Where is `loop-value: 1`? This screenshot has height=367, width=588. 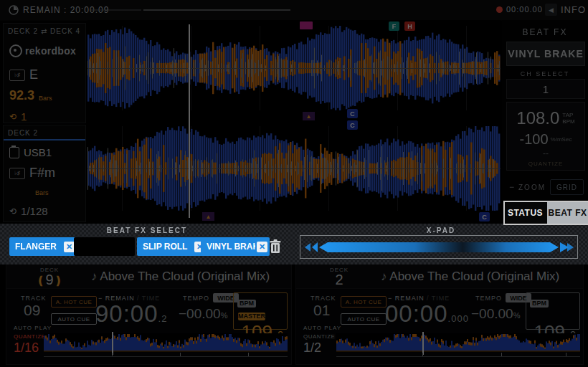
loop-value: 1 is located at coordinates (24, 116).